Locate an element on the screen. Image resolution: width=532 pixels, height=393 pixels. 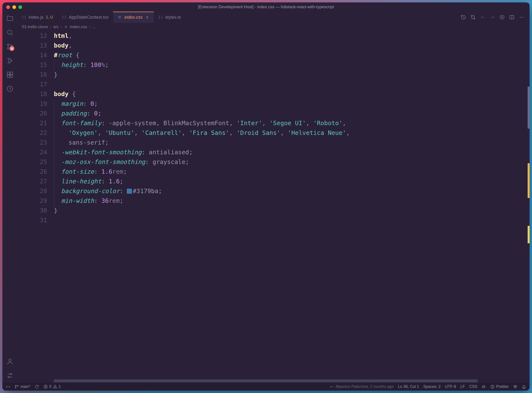
line-number: 12 is located at coordinates (36, 36).